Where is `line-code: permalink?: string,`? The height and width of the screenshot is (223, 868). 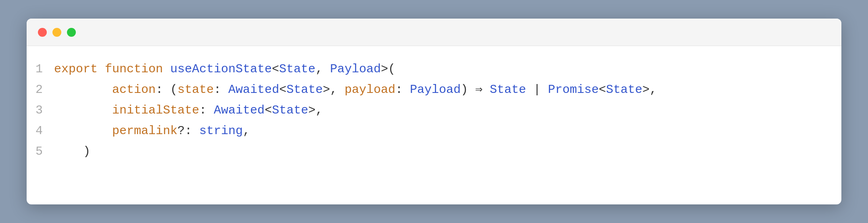 line-code: permalink?: string, is located at coordinates (355, 131).